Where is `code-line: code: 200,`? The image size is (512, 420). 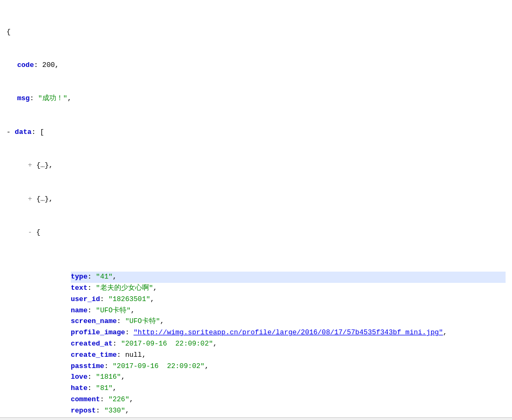 code-line: code: 200, is located at coordinates (262, 65).